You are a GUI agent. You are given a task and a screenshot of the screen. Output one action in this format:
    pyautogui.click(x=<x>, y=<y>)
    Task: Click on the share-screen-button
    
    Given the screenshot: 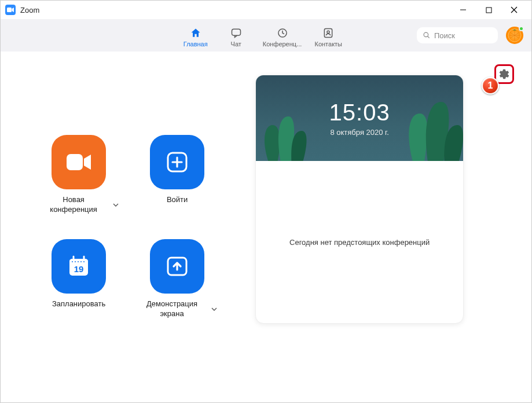 What is the action you would take?
    pyautogui.click(x=177, y=266)
    